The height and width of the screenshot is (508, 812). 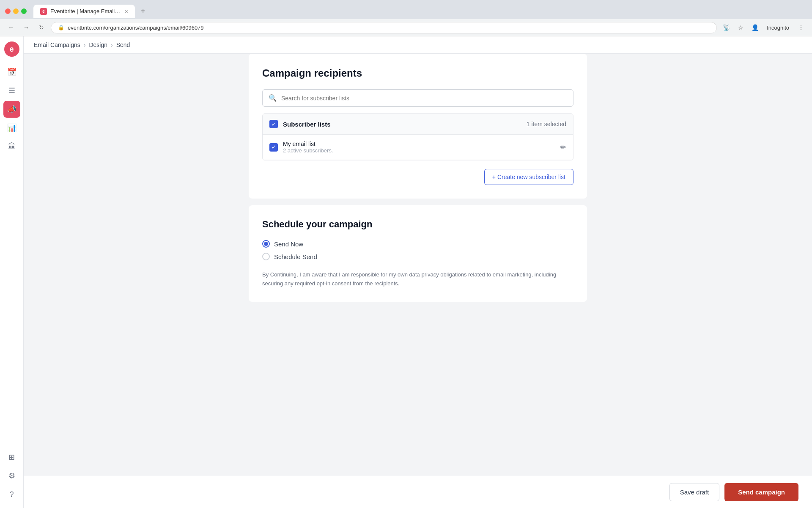 I want to click on breadcrumb-send: Send, so click(x=123, y=45).